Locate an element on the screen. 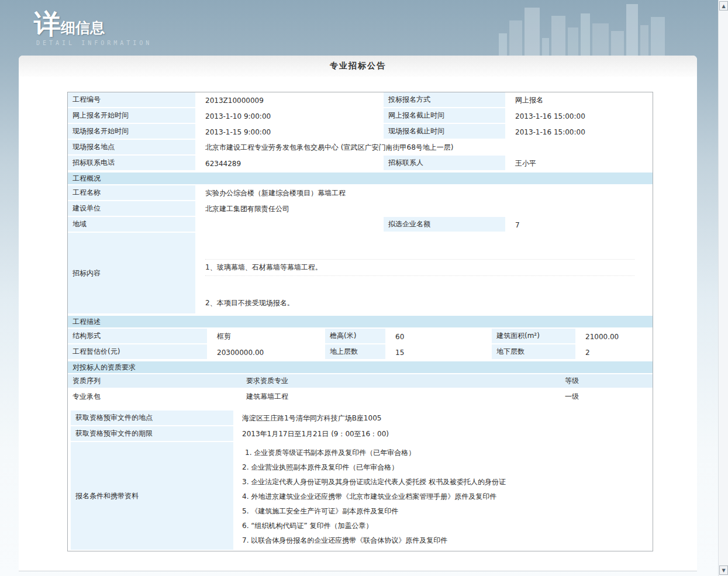 The height and width of the screenshot is (576, 728). bid-content-line: 2、本项目不接受现场报名。 is located at coordinates (429, 303).